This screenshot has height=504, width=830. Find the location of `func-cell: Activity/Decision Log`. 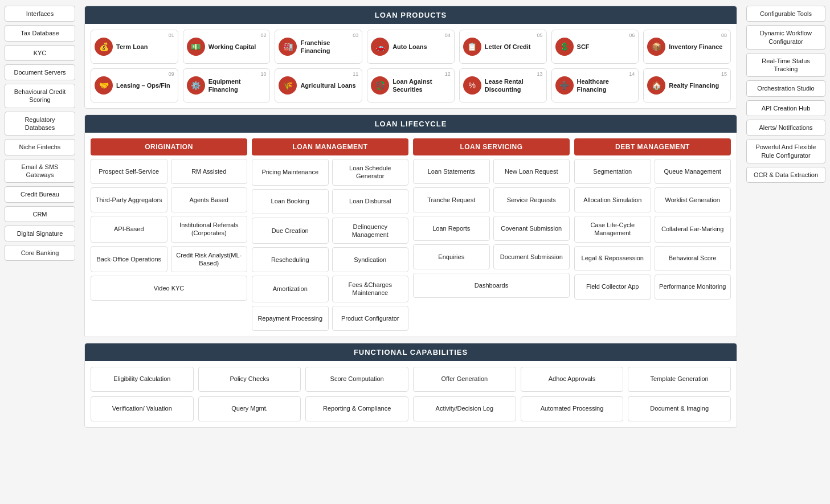

func-cell: Activity/Decision Log is located at coordinates (465, 409).